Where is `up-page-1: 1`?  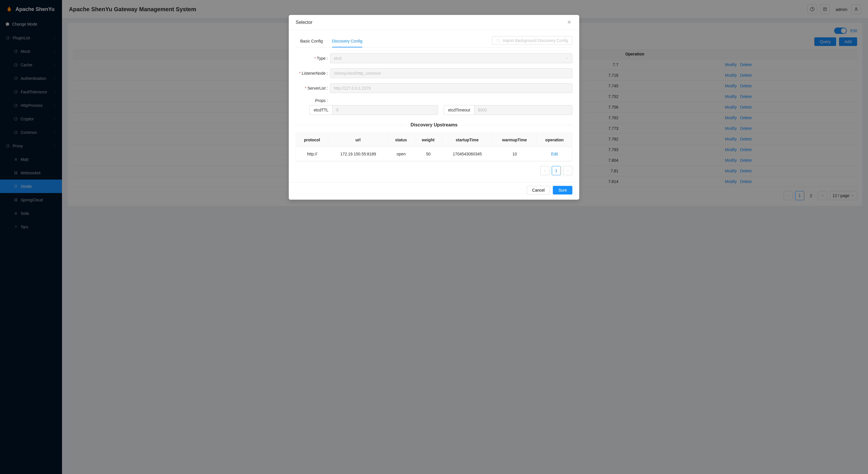 up-page-1: 1 is located at coordinates (556, 171).